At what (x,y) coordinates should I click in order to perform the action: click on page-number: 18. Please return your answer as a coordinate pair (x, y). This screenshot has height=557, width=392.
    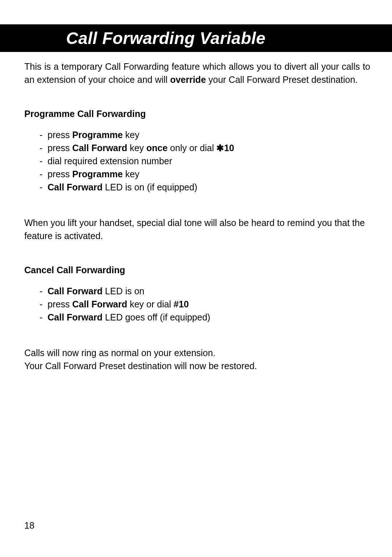
    Looking at the image, I should click on (29, 525).